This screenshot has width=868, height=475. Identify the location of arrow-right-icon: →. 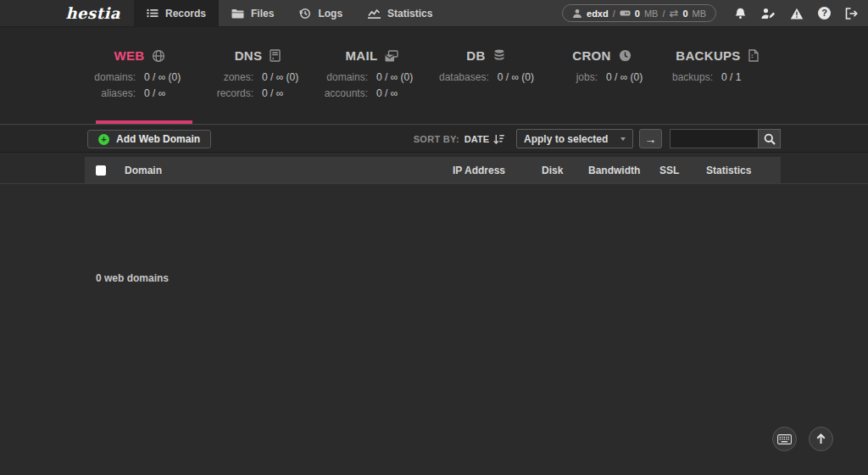
(651, 139).